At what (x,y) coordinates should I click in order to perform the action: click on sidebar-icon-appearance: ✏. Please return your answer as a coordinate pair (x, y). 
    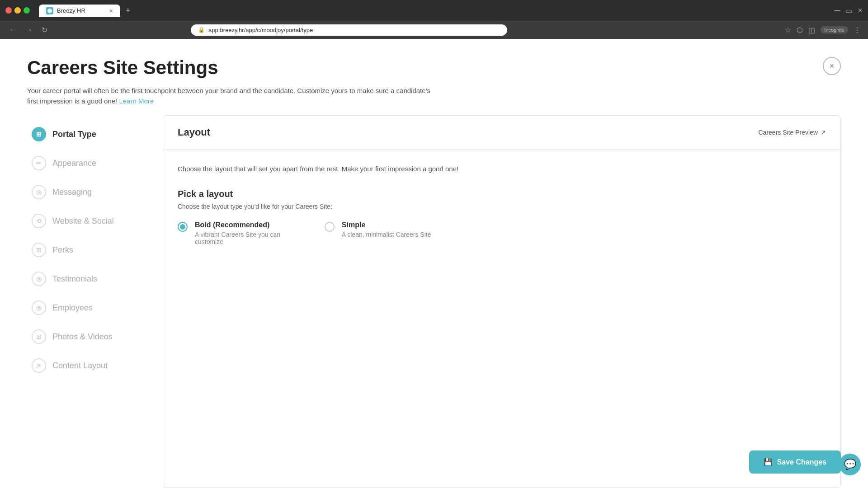
    Looking at the image, I should click on (39, 163).